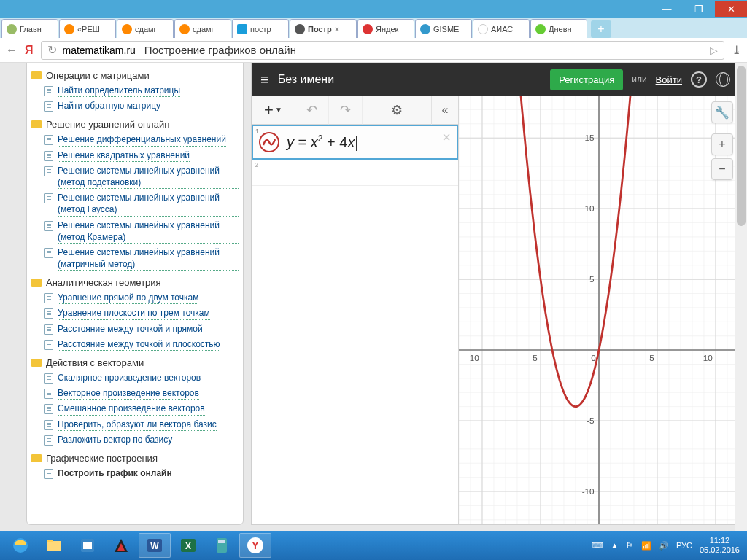  What do you see at coordinates (54, 545) in the screenshot?
I see `taskbar-explorer` at bounding box center [54, 545].